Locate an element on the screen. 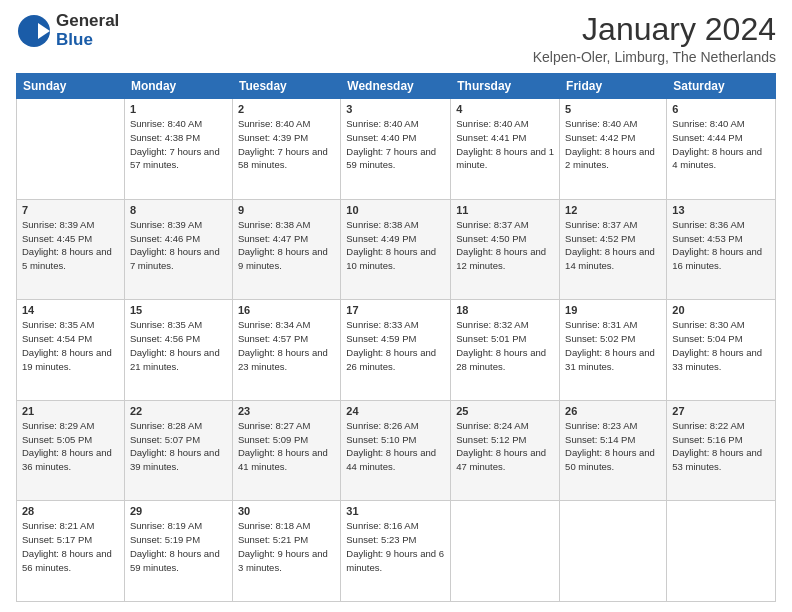 This screenshot has height=612, width=792. day-number: 14 is located at coordinates (70, 310).